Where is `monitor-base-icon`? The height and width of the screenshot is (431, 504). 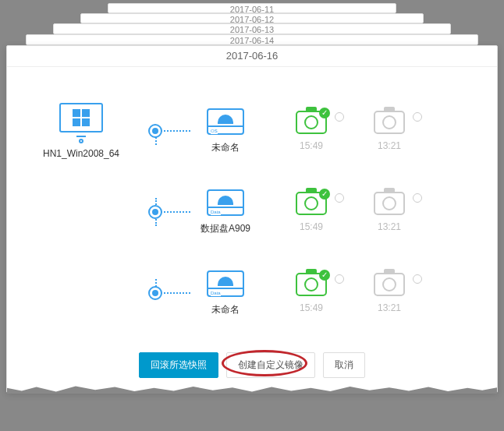
monitor-base-icon is located at coordinates (81, 141).